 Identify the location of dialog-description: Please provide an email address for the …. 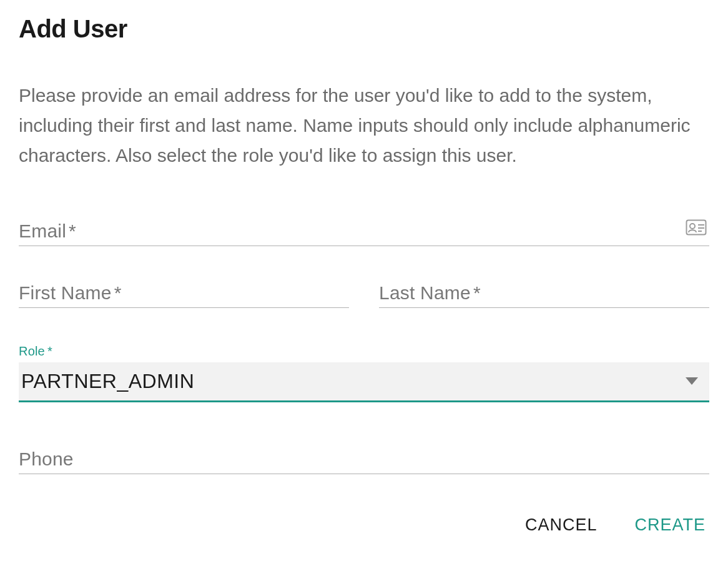
(362, 126).